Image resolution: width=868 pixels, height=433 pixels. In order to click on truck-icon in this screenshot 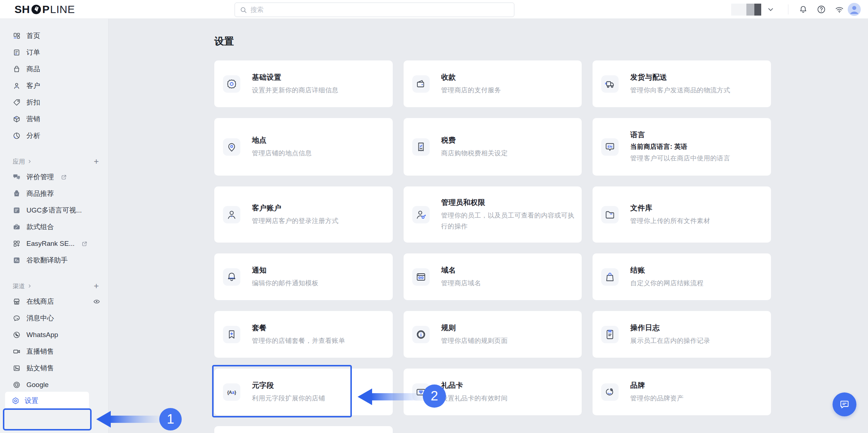, I will do `click(610, 84)`.